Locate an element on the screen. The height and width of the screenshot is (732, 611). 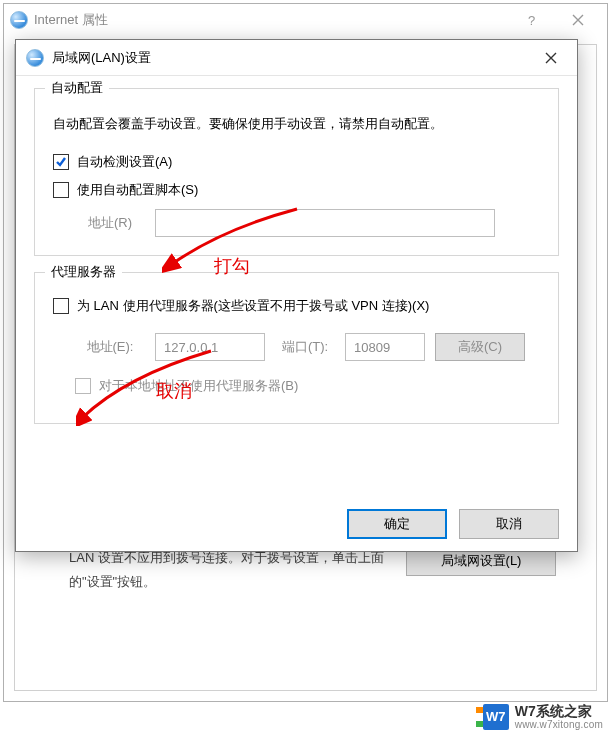
parent-titlebar: Internet 属性 ? is located at coordinates (306, 20).